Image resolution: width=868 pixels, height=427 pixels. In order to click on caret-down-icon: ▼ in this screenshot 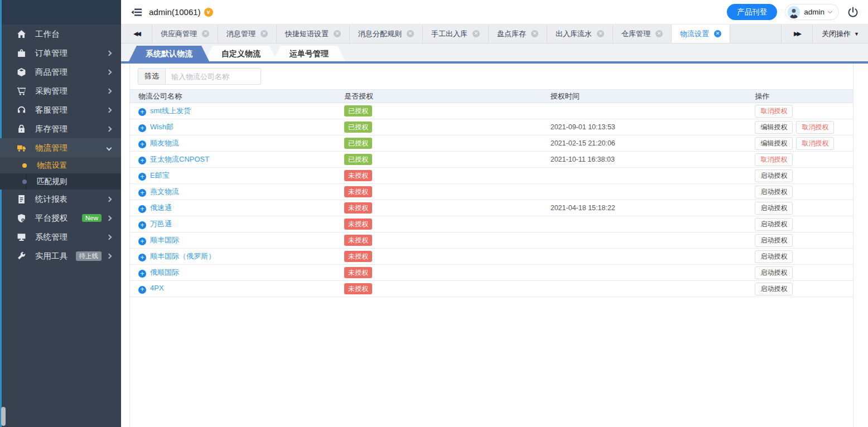, I will do `click(857, 34)`.